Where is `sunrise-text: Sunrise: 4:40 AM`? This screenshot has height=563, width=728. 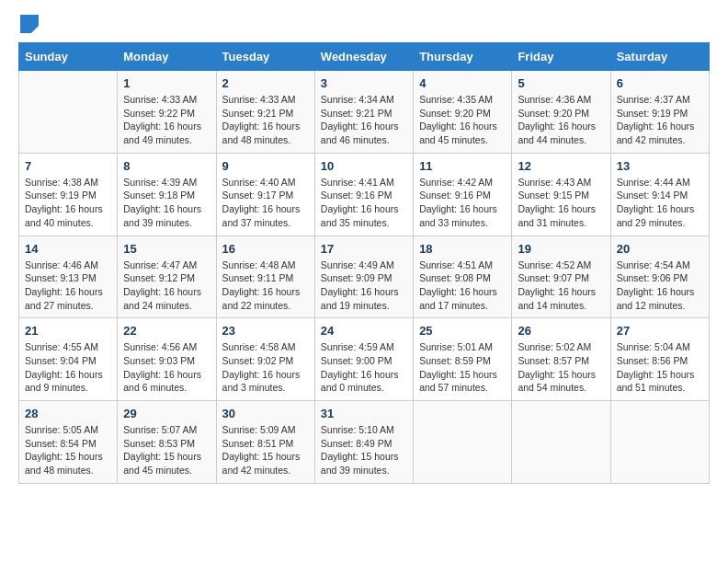 sunrise-text: Sunrise: 4:40 AM is located at coordinates (266, 182).